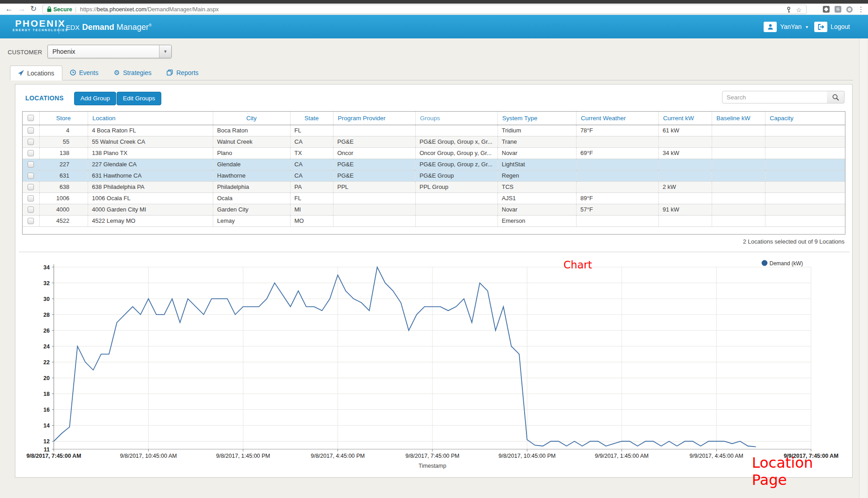  What do you see at coordinates (150, 175) in the screenshot?
I see `cell-location: 631 Hawthorne CA` at bounding box center [150, 175].